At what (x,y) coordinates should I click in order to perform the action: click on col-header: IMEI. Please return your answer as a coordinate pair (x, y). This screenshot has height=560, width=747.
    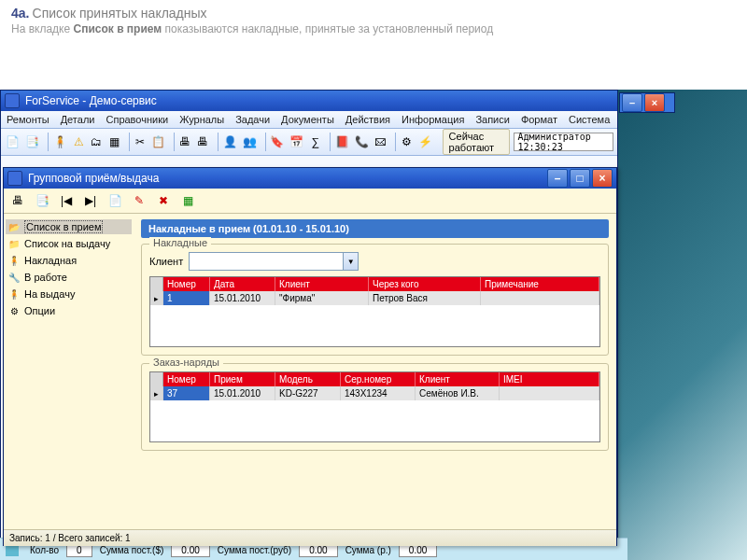
    Looking at the image, I should click on (549, 379).